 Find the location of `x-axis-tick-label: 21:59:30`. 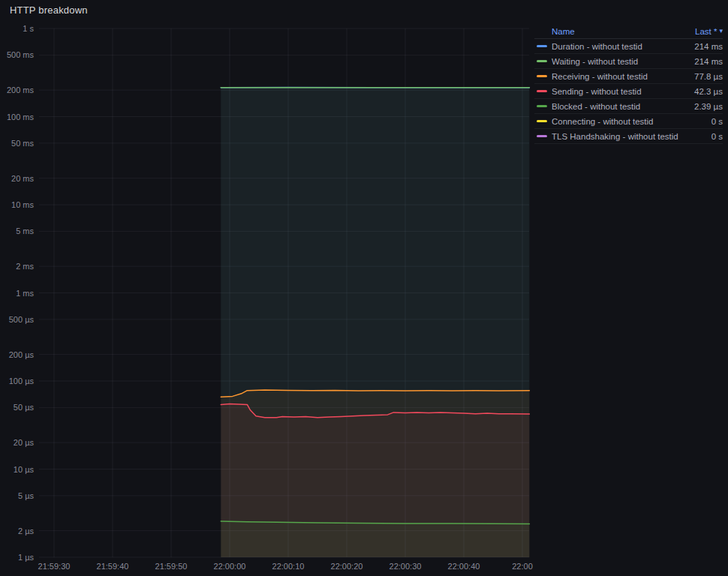

x-axis-tick-label: 21:59:30 is located at coordinates (54, 566).